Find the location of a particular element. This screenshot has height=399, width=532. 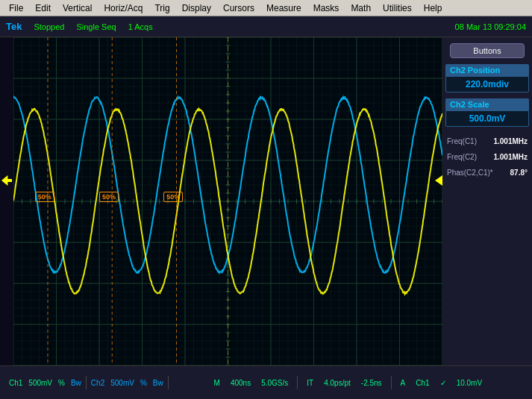

menu-file: File is located at coordinates (16, 8).